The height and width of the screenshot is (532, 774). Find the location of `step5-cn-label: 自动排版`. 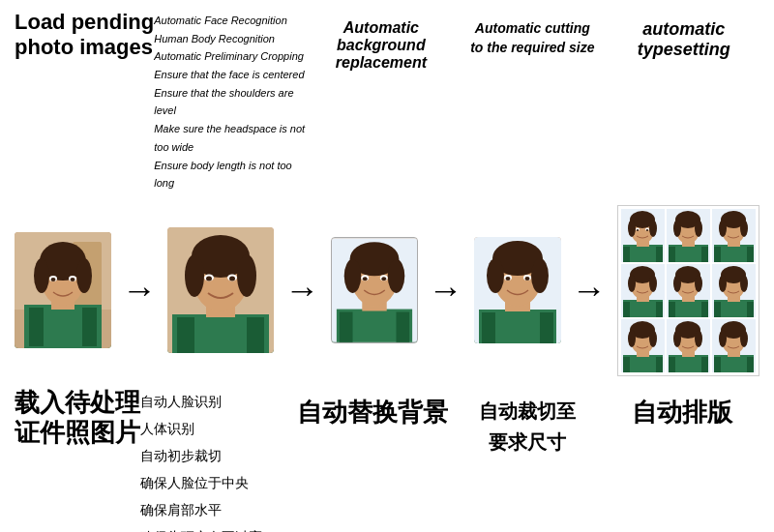

step5-cn-label: 自动排版 is located at coordinates (682, 408).